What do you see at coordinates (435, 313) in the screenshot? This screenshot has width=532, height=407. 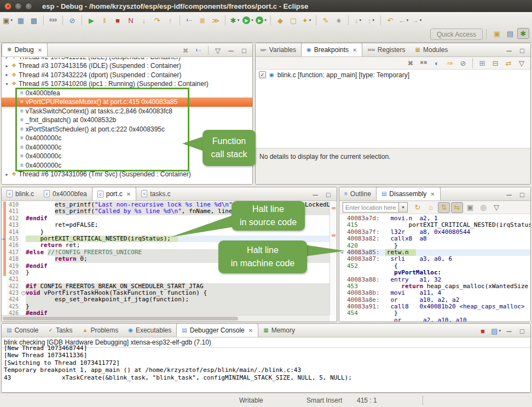 I see `disasm-line: 454 }` at bounding box center [435, 313].